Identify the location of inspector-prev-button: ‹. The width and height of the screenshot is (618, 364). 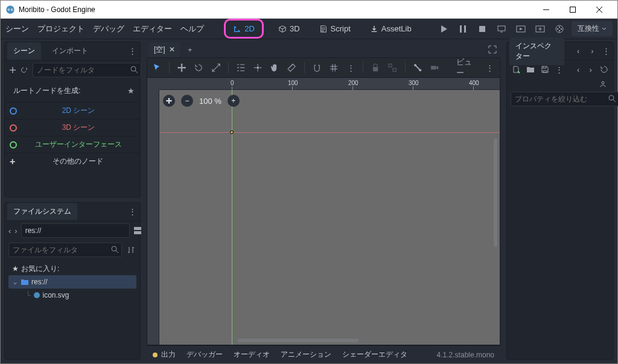
(578, 51).